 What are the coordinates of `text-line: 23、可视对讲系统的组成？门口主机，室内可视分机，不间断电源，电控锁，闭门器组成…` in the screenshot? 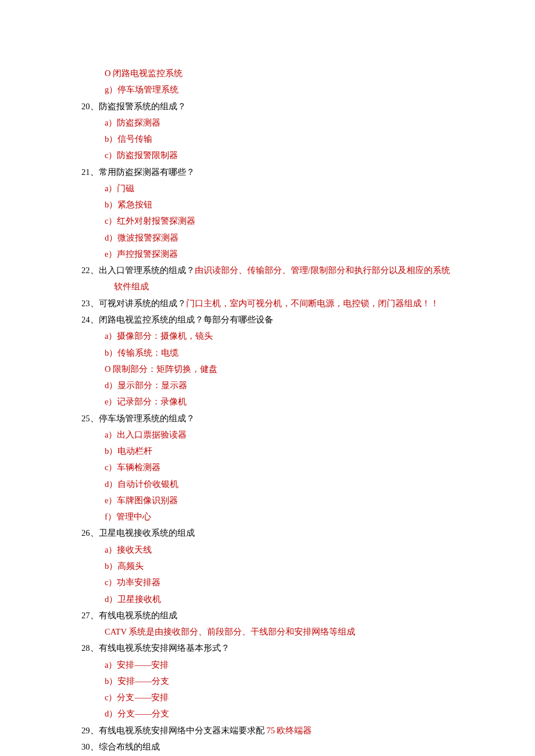 It's located at (268, 303).